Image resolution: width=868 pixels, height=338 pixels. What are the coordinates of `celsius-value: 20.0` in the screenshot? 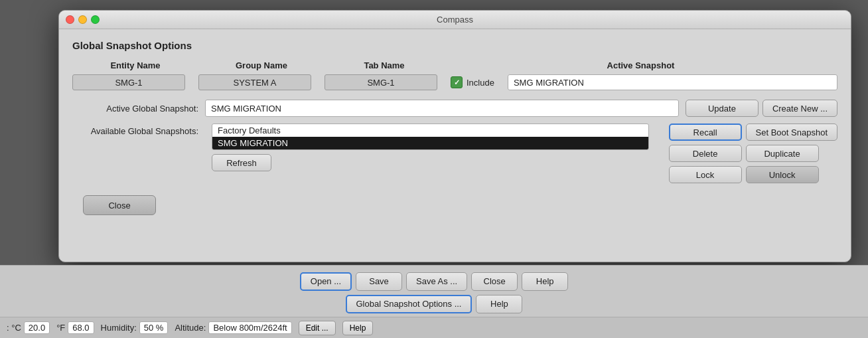 It's located at (37, 328).